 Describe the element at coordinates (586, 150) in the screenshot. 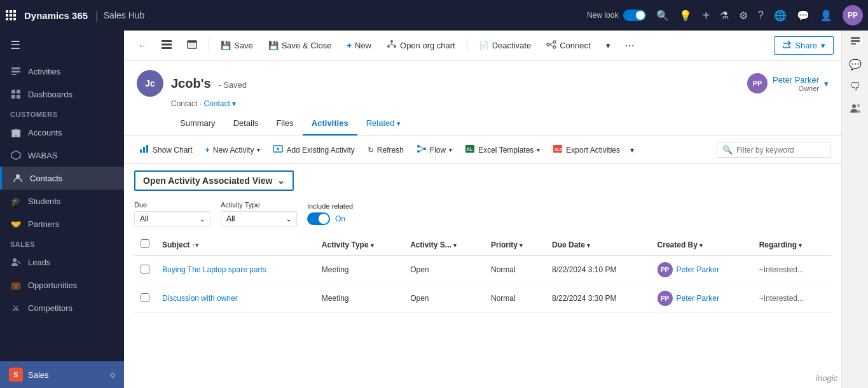

I see `export-activities-button: XLS Export Activities` at that location.